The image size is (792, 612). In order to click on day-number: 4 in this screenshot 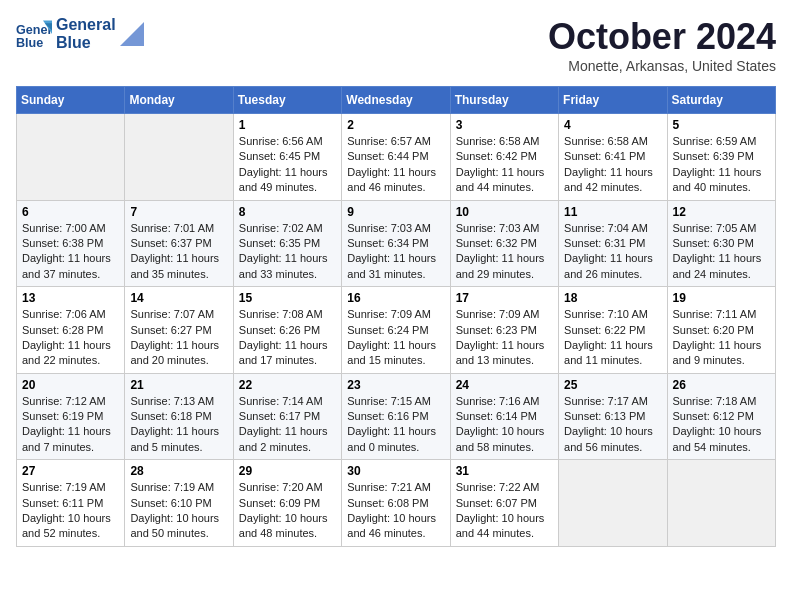, I will do `click(612, 125)`.